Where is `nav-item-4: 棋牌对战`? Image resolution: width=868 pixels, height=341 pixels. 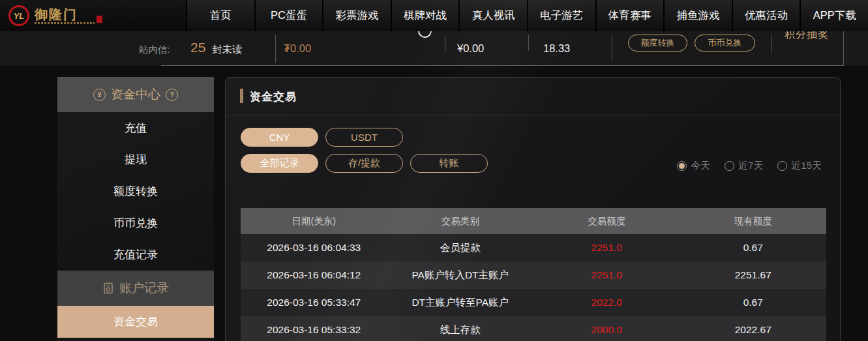
nav-item-4: 棋牌对战 is located at coordinates (425, 16).